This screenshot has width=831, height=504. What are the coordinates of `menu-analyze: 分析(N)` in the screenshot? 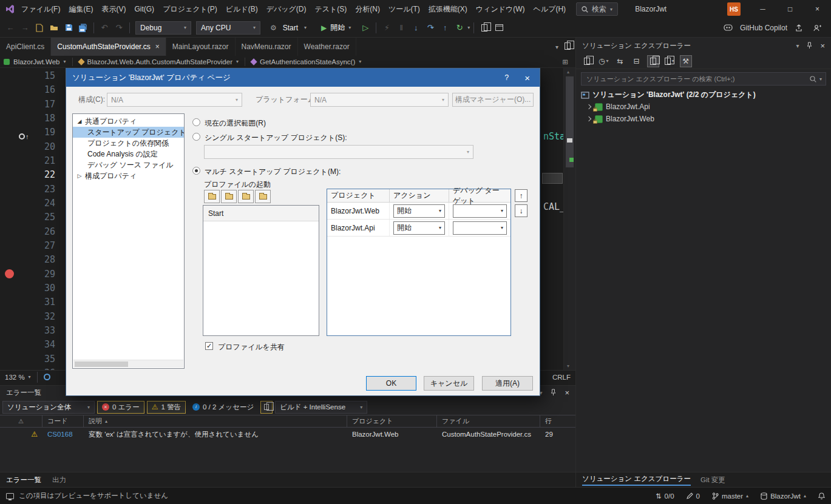 It's located at (368, 9).